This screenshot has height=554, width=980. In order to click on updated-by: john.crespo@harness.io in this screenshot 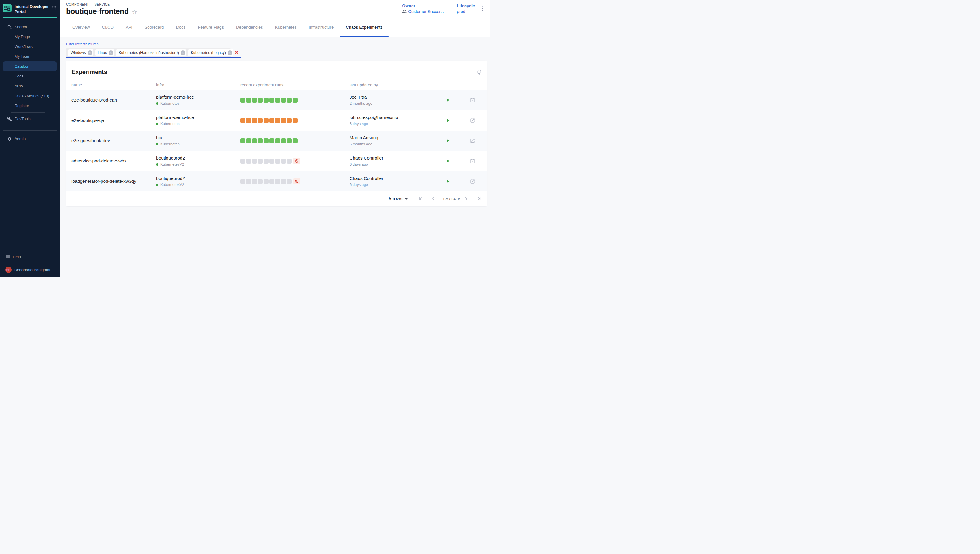, I will do `click(390, 118)`.